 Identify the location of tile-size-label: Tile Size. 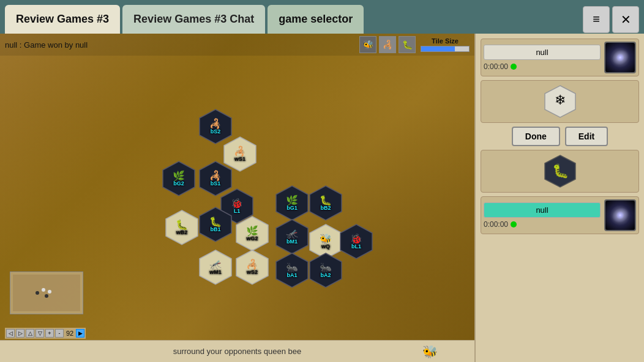
(445, 41).